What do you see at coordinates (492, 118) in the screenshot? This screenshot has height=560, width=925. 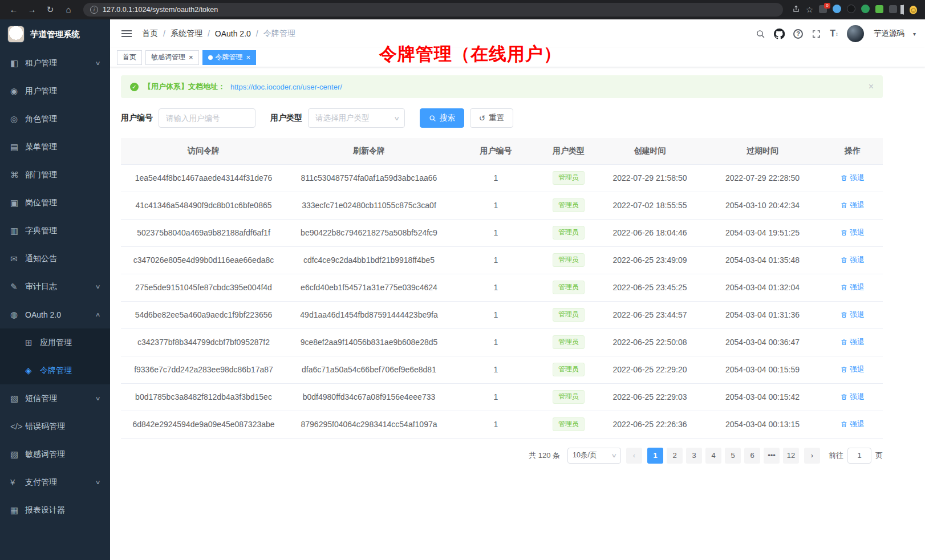 I see `reset-button: ↺ 重置` at bounding box center [492, 118].